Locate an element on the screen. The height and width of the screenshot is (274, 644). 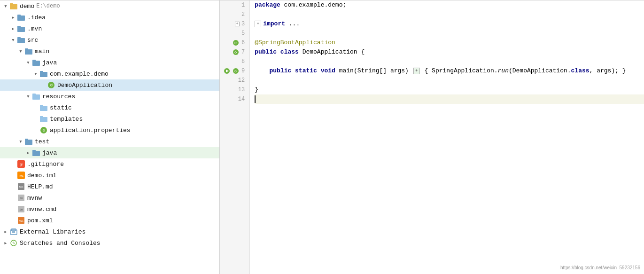
token-void-9: void is located at coordinates (328, 71).